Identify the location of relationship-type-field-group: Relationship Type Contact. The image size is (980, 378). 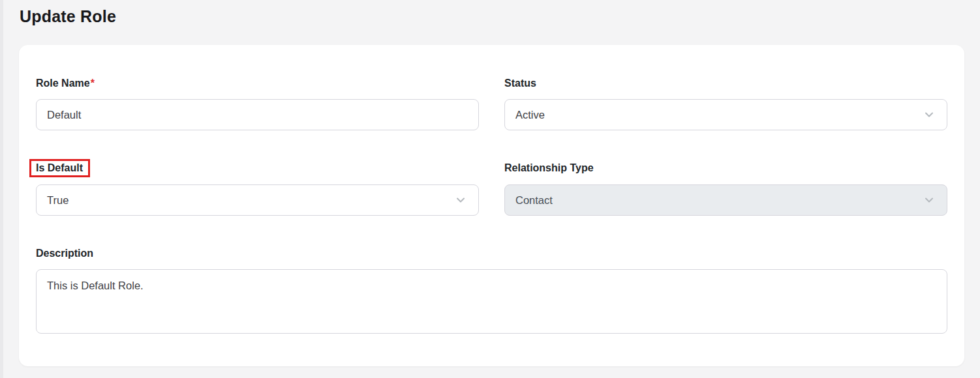
(726, 188).